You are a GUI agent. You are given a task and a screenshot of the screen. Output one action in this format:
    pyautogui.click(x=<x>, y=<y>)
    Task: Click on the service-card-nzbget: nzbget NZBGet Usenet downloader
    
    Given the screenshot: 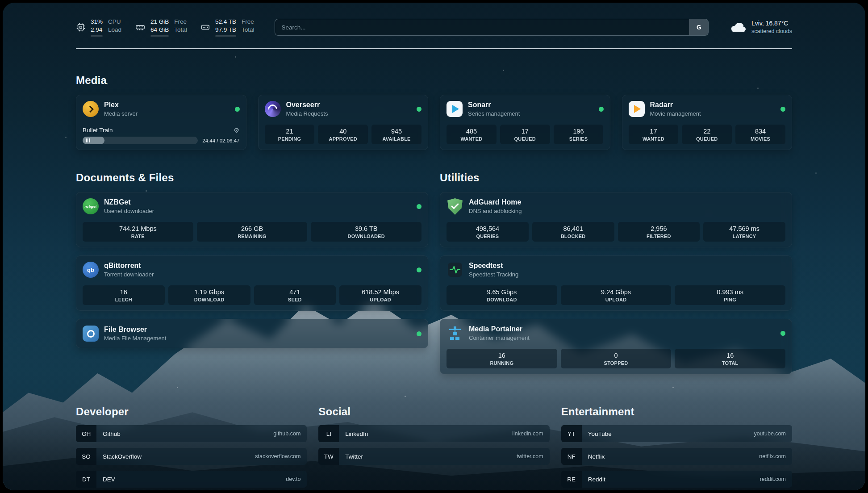 What is the action you would take?
    pyautogui.click(x=252, y=220)
    